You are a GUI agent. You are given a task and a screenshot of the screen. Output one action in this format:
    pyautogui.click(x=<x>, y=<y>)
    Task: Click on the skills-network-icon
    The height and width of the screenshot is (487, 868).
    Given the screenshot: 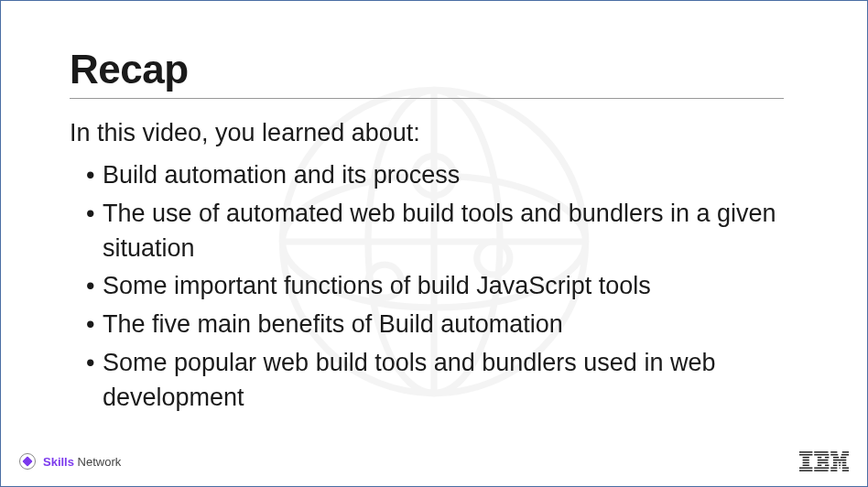 What is the action you would take?
    pyautogui.click(x=27, y=461)
    